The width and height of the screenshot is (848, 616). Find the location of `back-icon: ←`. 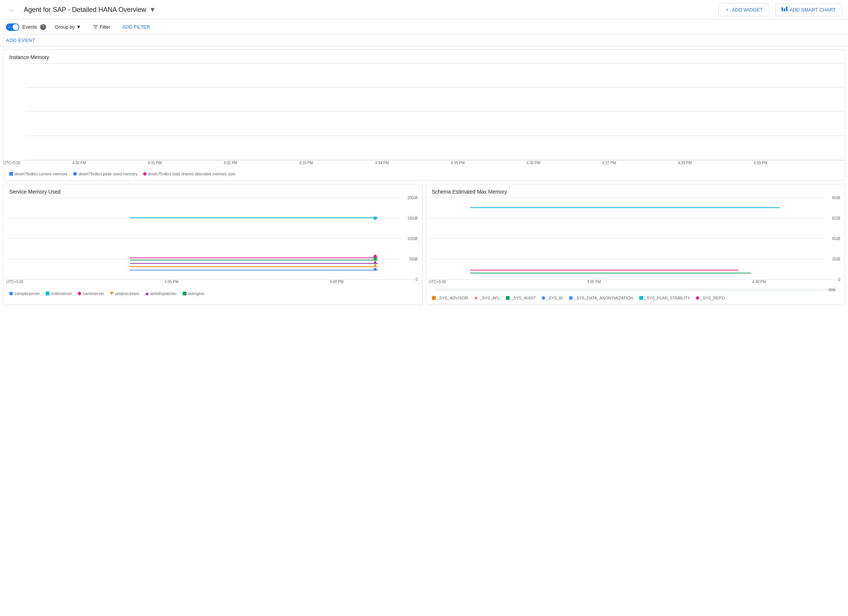

back-icon: ← is located at coordinates (12, 10).